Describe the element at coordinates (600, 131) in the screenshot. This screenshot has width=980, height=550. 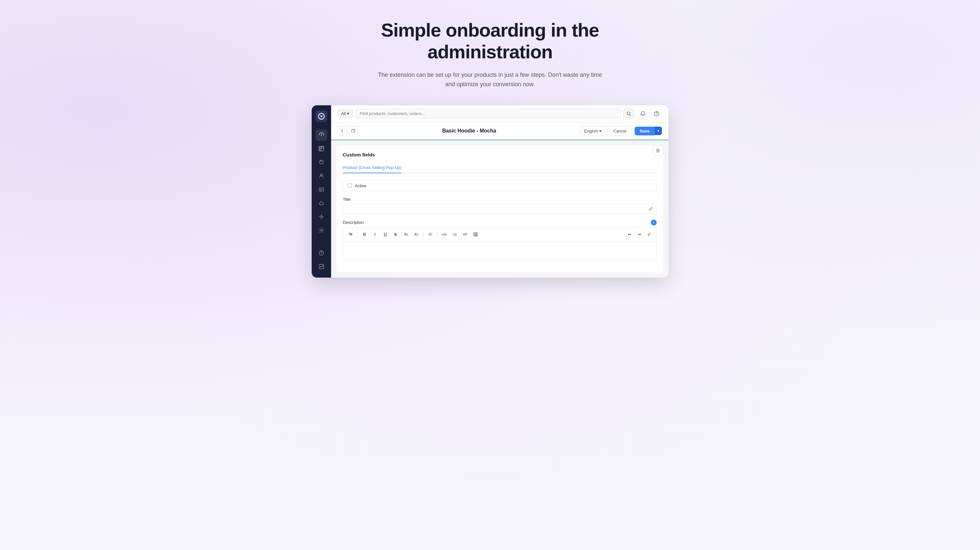
I see `language-chevron: ▾` at that location.